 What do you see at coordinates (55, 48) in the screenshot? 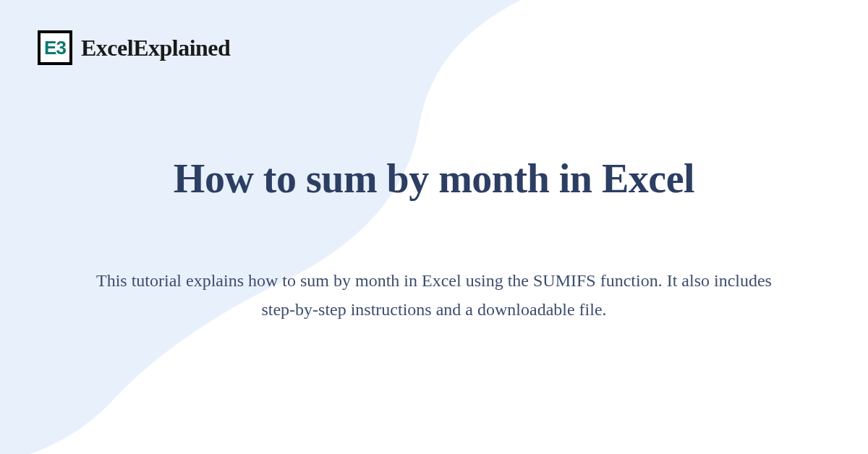
I see `logo-mark-text: E3` at bounding box center [55, 48].